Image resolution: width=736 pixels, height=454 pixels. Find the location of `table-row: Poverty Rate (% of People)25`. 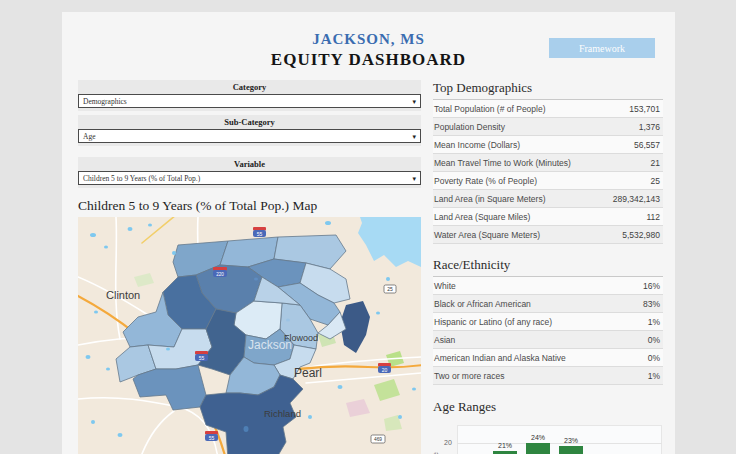

table-row: Poverty Rate (% of People)25 is located at coordinates (548, 181).